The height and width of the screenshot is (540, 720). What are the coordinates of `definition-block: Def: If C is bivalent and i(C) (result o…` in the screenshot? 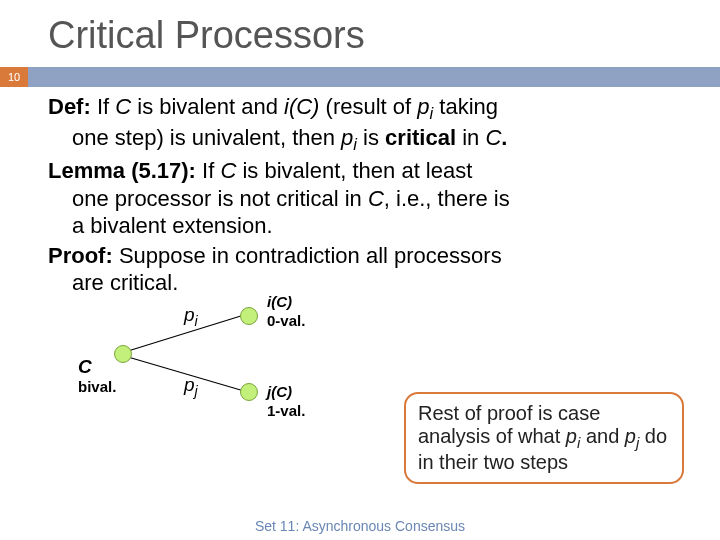 It's located at (366, 124).